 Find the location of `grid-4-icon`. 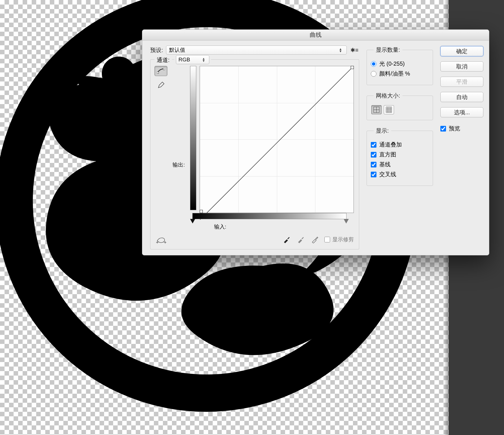

grid-4-icon is located at coordinates (376, 110).